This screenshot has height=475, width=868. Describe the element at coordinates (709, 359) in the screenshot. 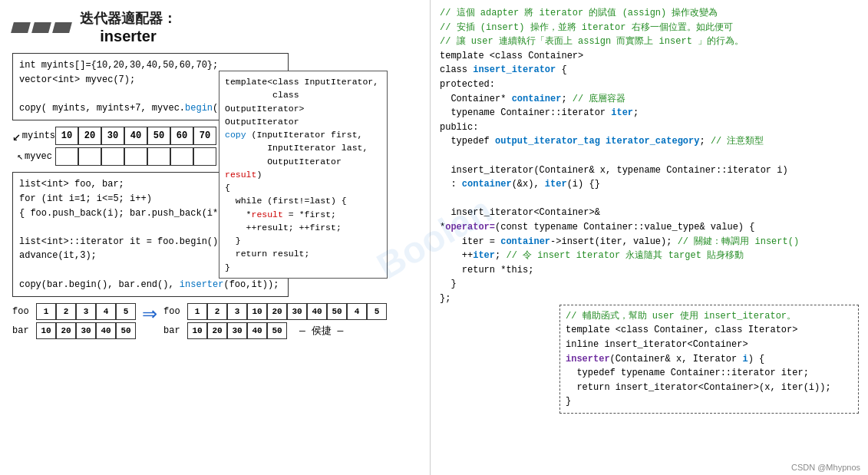

I see `hb-line3: inserter(Container& x, Iterator i) {` at that location.